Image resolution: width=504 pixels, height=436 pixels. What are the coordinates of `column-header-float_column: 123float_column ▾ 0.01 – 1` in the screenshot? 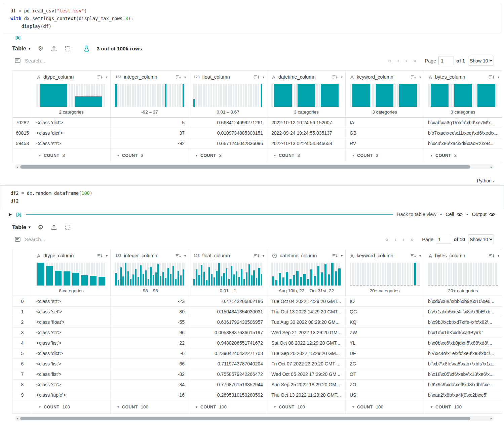 It's located at (228, 272).